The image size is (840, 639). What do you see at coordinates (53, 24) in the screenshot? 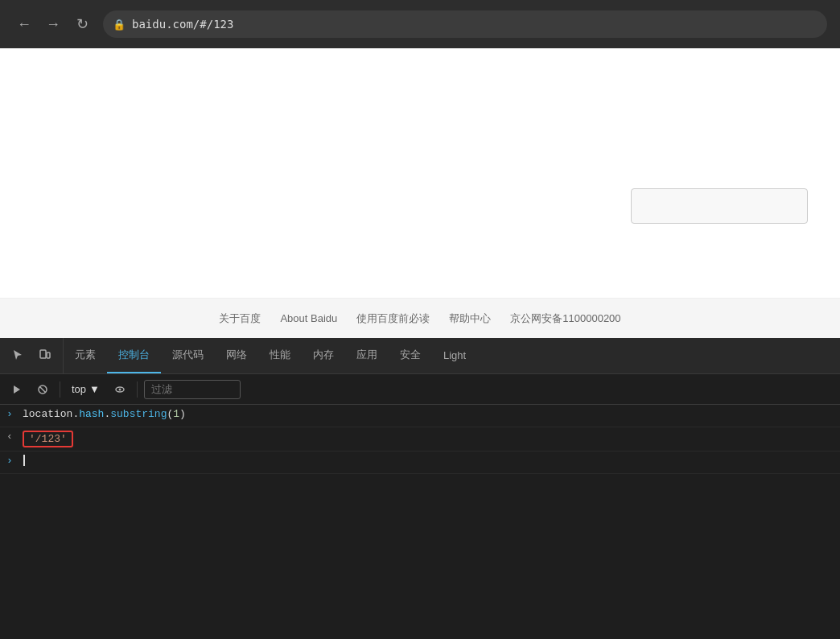
I see `nav-buttons: ← → ↻` at bounding box center [53, 24].